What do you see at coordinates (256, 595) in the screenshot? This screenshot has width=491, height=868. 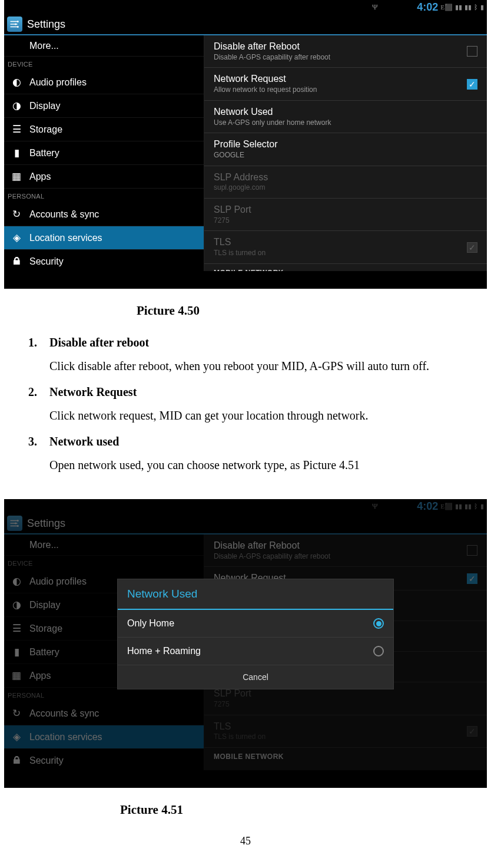 I see `dialog-title: Network Used` at bounding box center [256, 595].